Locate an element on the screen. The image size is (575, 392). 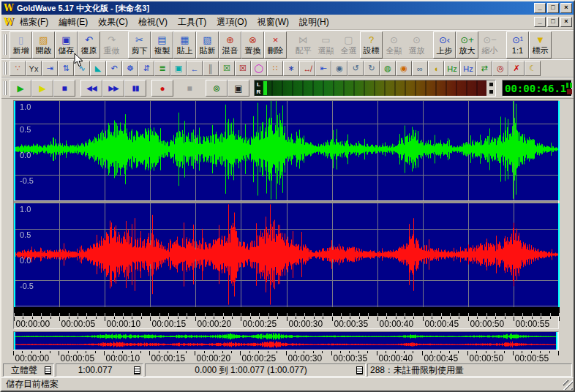
transport-buttons: ▶▶■◀◀▶▶▮▮●■⊚▣ is located at coordinates (129, 88).